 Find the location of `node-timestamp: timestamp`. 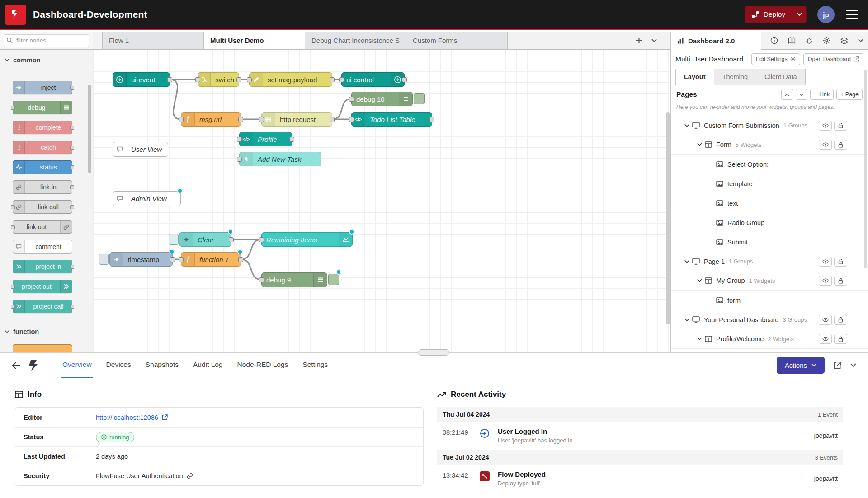

node-timestamp: timestamp is located at coordinates (141, 259).